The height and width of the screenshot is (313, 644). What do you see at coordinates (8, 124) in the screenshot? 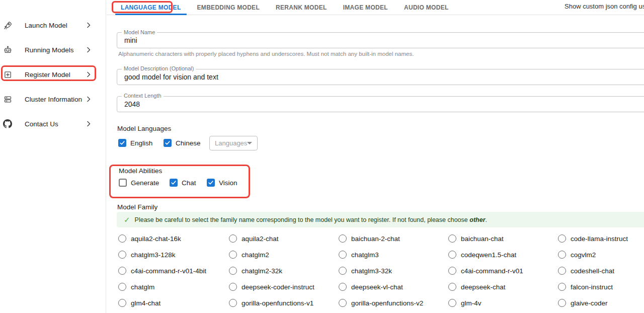
I see `github-icon` at bounding box center [8, 124].